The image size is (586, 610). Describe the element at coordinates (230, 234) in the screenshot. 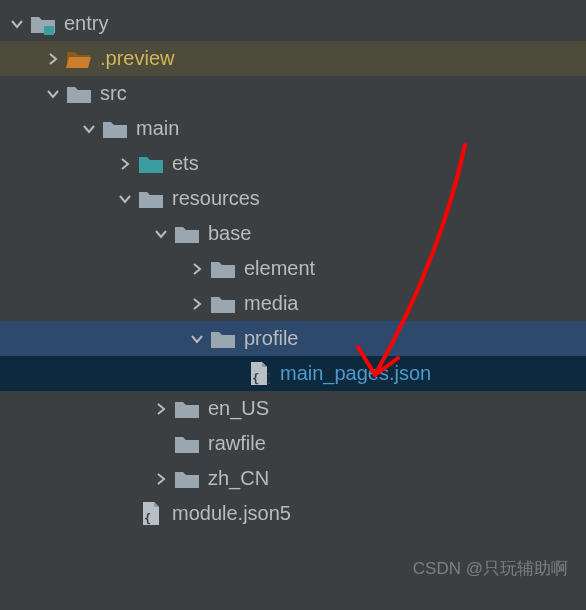

I see `tree-item-label: base` at that location.